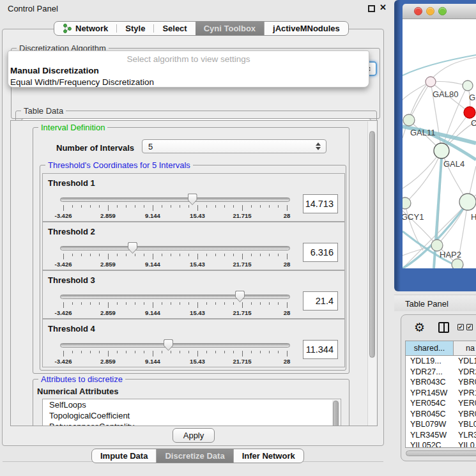 The height and width of the screenshot is (476, 476). Describe the element at coordinates (306, 28) in the screenshot. I see `tab-jactivemnodules: jActiveMNodules` at that location.